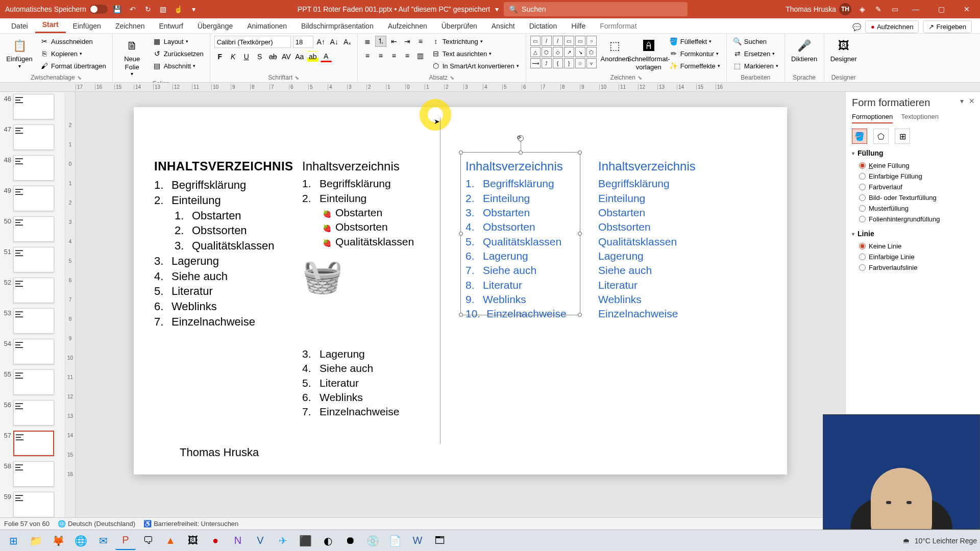  I want to click on textbox-col2: Inhaltsverzeichnis 1.Begriffsklärung2.Ei…, so click(369, 229).